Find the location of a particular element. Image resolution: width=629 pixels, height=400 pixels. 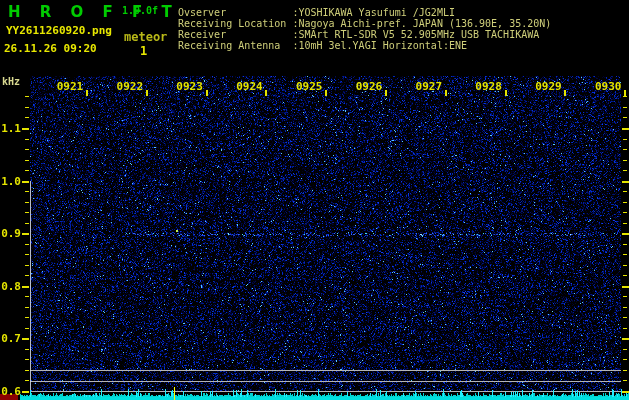

time-tick-label: 0925 is located at coordinates (310, 86).